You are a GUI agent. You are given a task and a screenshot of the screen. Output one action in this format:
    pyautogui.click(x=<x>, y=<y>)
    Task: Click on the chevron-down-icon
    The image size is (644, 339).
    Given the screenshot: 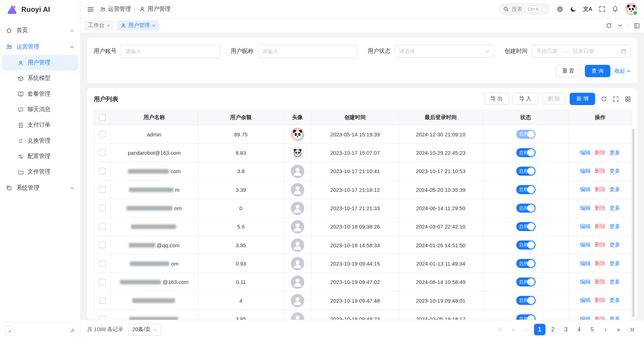 What is the action you would take?
    pyautogui.click(x=620, y=26)
    